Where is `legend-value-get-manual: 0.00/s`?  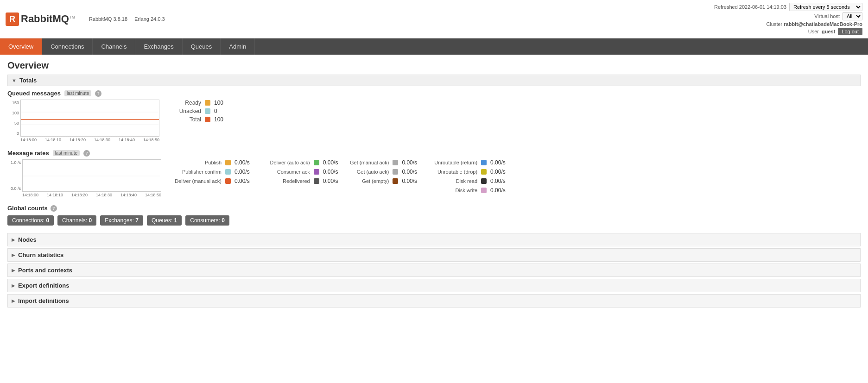 legend-value-get-manual: 0.00/s is located at coordinates (410, 163).